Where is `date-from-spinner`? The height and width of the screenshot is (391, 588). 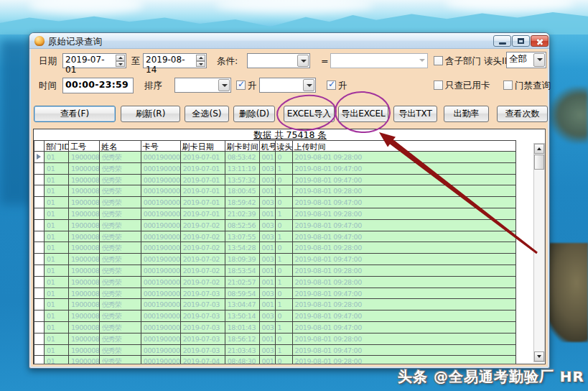
date-from-spinner is located at coordinates (121, 60).